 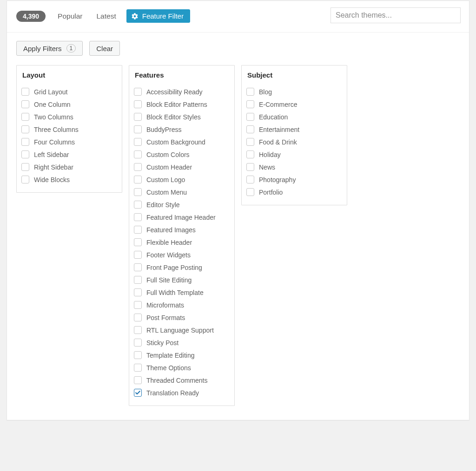 What do you see at coordinates (182, 293) in the screenshot?
I see `filter-option: Full Width Template` at bounding box center [182, 293].